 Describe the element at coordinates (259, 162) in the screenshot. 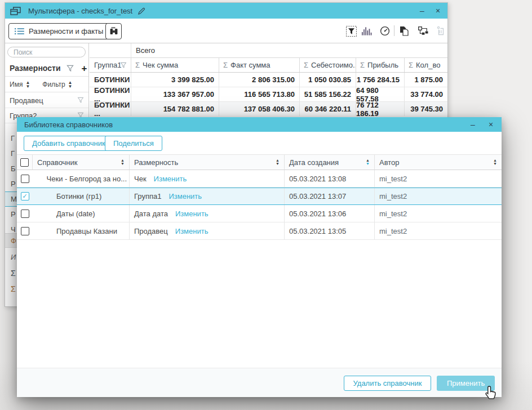

I see `dialog-table-header: ✓ Справочник Размерность Дата создания А…` at that location.